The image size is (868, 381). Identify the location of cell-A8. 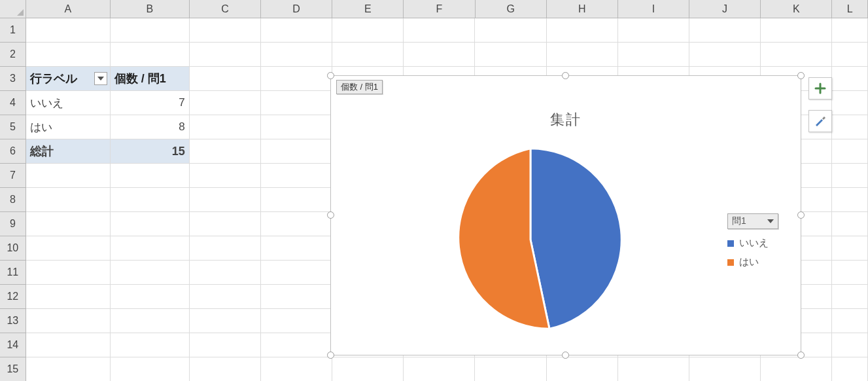
(68, 200).